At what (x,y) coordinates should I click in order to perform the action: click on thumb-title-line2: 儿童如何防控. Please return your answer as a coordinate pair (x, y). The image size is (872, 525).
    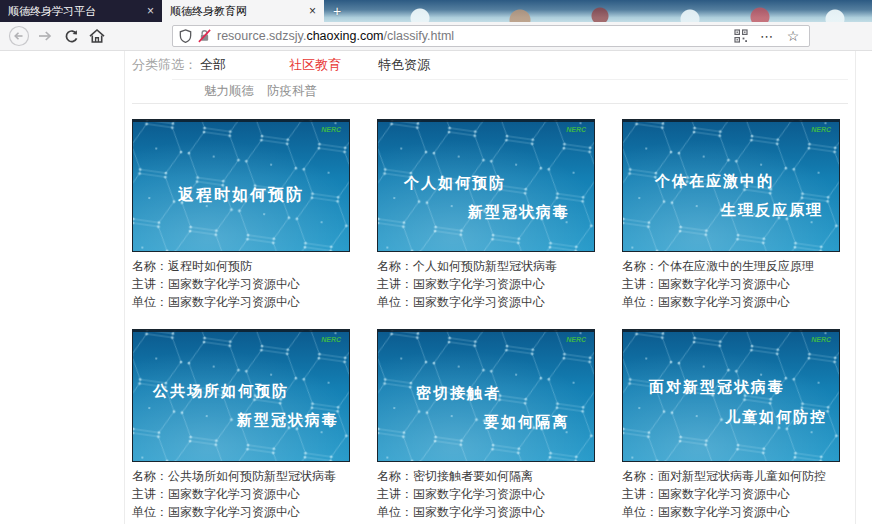
    Looking at the image, I should click on (776, 416).